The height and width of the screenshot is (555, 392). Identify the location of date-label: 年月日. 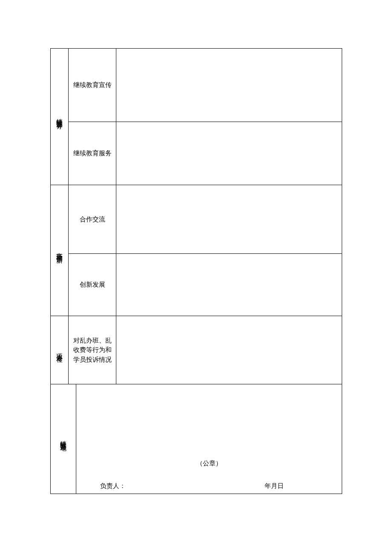
(274, 486).